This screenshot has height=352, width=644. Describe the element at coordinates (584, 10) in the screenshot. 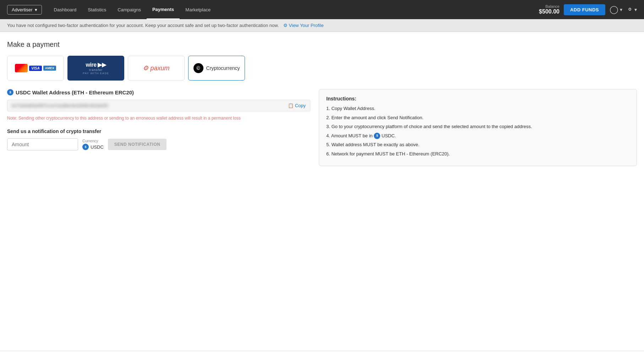

I see `add-funds-button: ADD FUNDS` at that location.